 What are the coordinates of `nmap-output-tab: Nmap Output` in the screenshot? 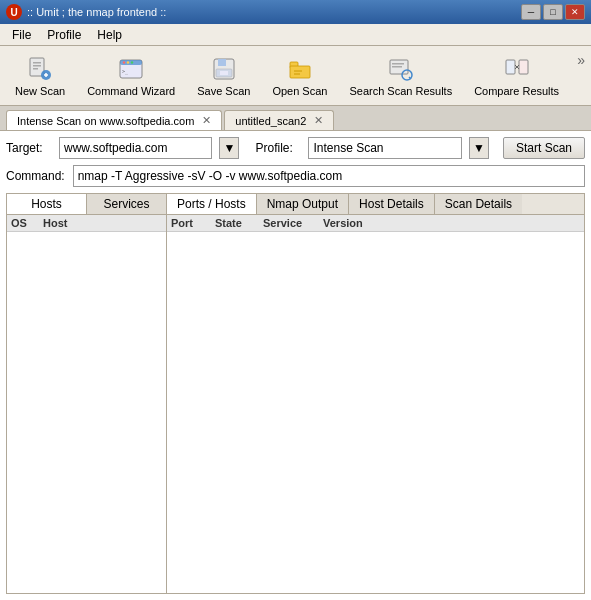 It's located at (303, 204).